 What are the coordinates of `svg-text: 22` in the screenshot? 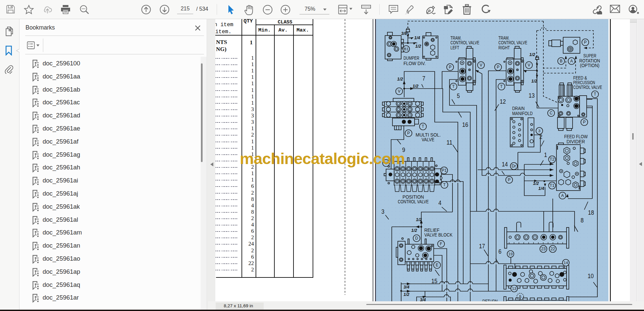 It's located at (553, 249).